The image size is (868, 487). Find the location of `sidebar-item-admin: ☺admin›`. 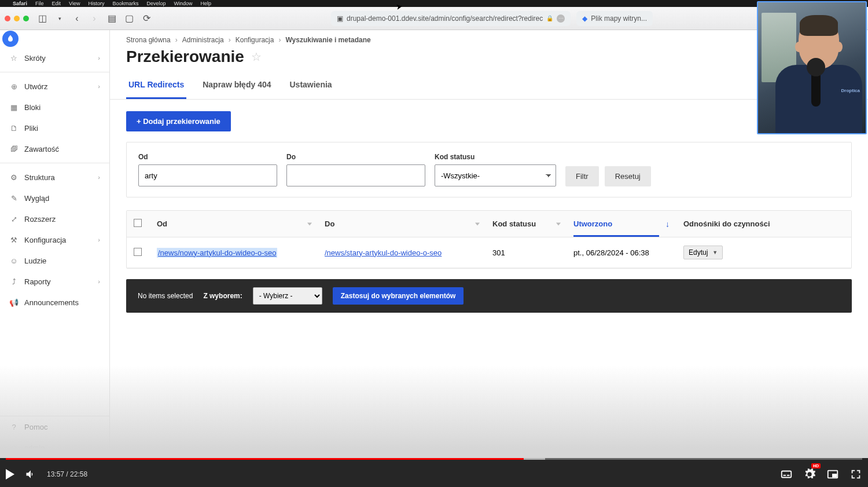

sidebar-item-admin: ☺admin› is located at coordinates (54, 448).